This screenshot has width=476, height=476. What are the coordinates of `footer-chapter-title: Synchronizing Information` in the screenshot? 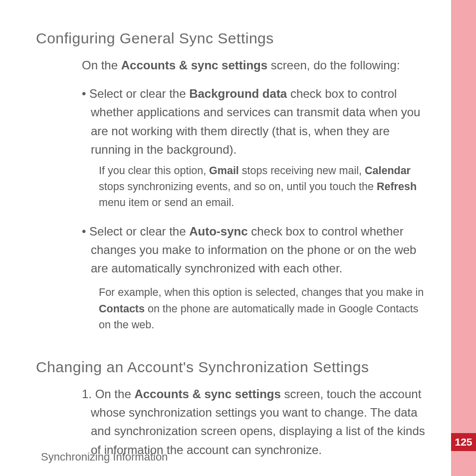 It's located at (104, 457).